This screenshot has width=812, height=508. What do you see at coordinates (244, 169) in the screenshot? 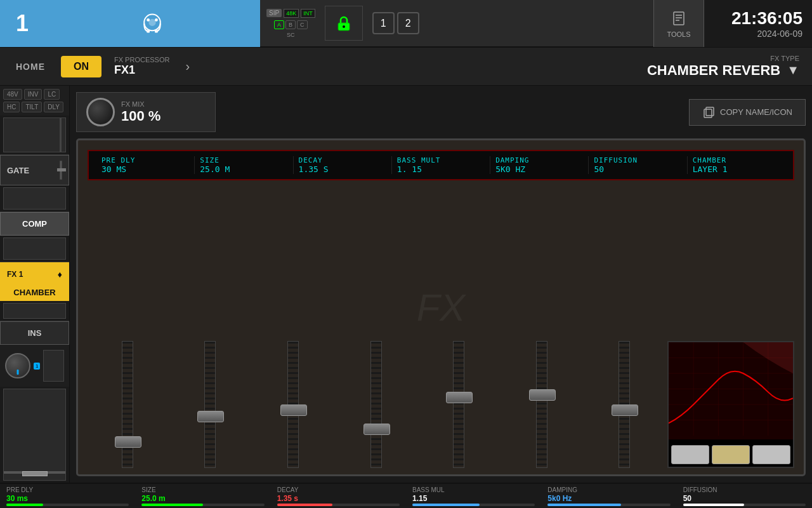
I see `param-size-value: 25.0 M` at bounding box center [244, 169].